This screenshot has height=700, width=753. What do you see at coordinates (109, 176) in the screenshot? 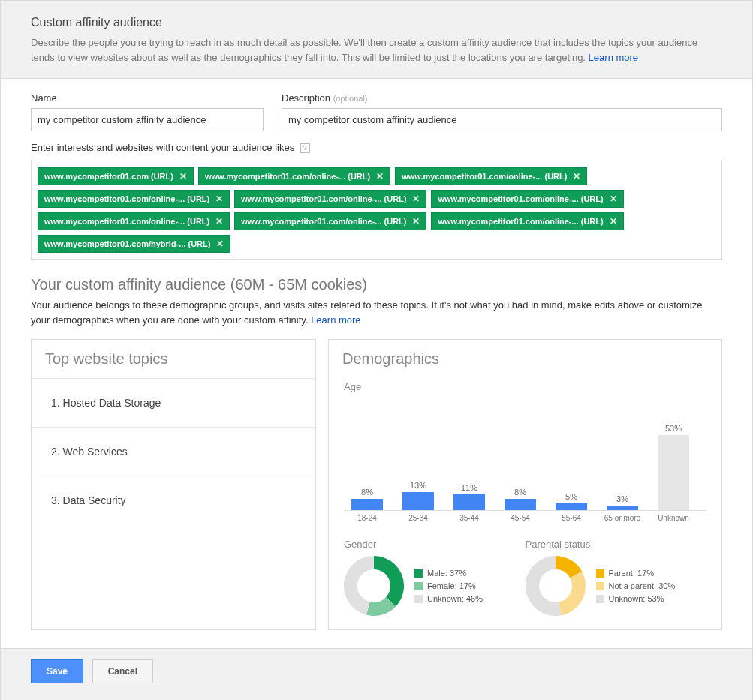
I see `chip-label: www.mycompetitor01.com (URL)` at bounding box center [109, 176].